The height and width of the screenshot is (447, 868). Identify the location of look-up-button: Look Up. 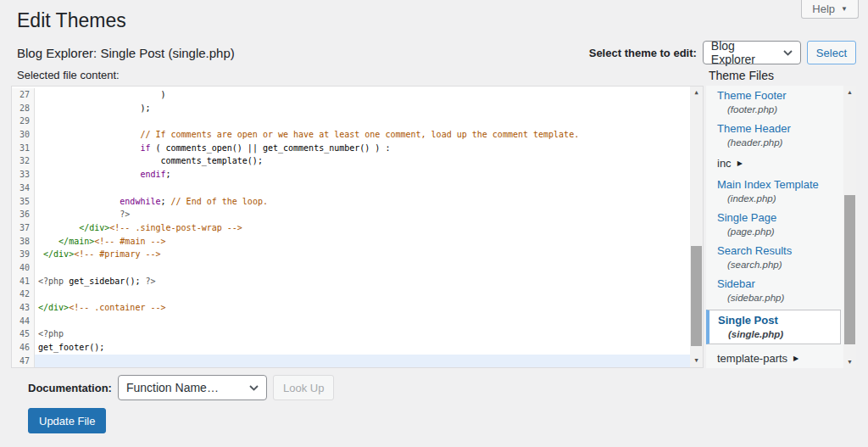
(303, 388).